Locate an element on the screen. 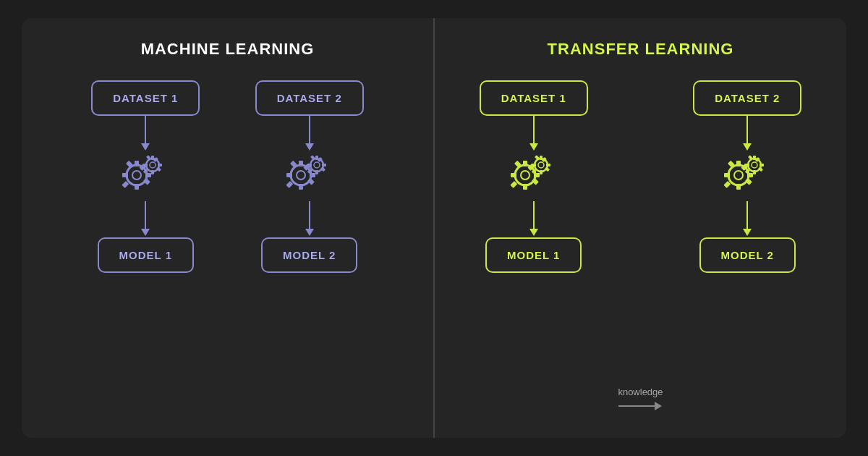 This screenshot has height=456, width=868. ml-col2: DATASET 2 is located at coordinates (310, 252).